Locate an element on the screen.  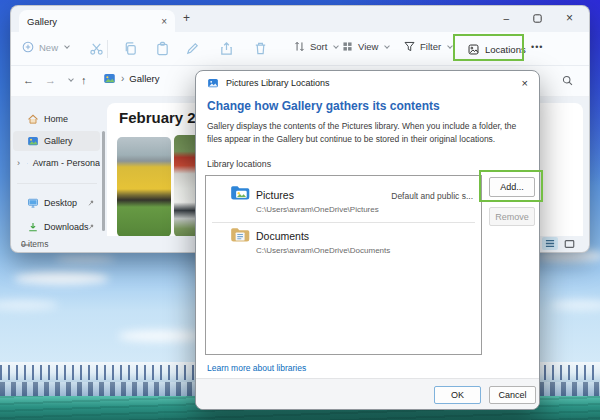
thumbnail-view-toggle is located at coordinates (569, 244).